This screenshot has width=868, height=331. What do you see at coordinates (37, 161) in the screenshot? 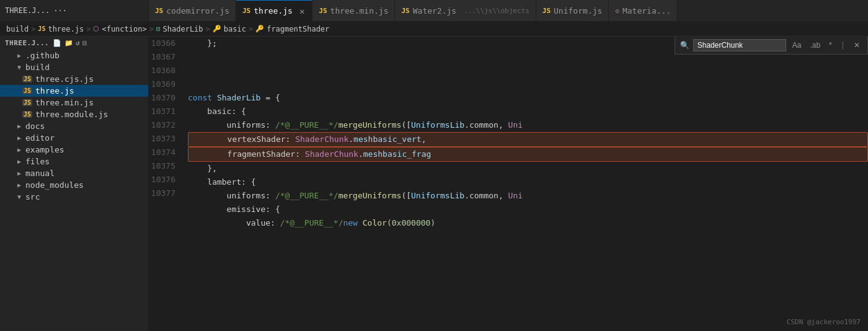
I see `sidebar-item-label: files` at bounding box center [37, 161].